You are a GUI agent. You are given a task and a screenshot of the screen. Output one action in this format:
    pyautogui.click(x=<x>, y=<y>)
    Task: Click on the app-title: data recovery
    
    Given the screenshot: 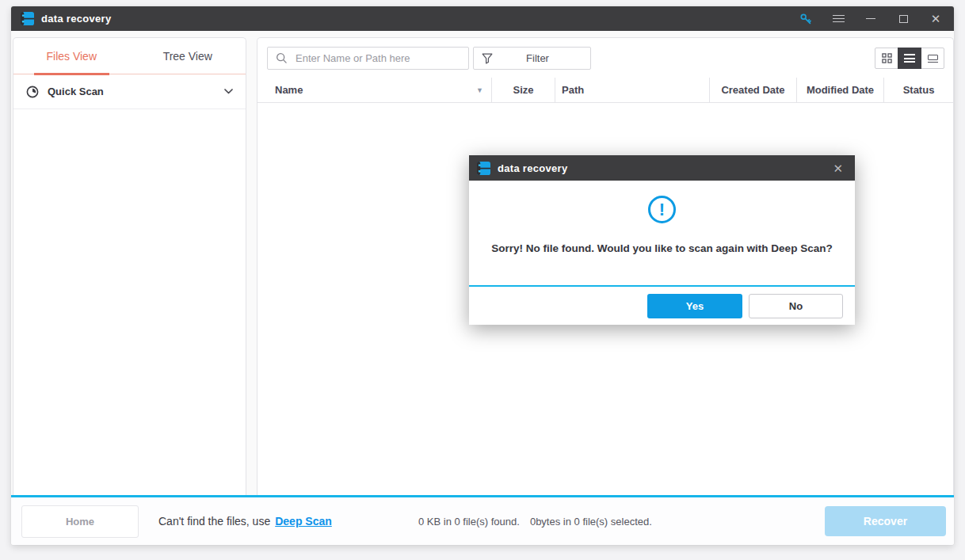 What is the action you would take?
    pyautogui.click(x=76, y=19)
    